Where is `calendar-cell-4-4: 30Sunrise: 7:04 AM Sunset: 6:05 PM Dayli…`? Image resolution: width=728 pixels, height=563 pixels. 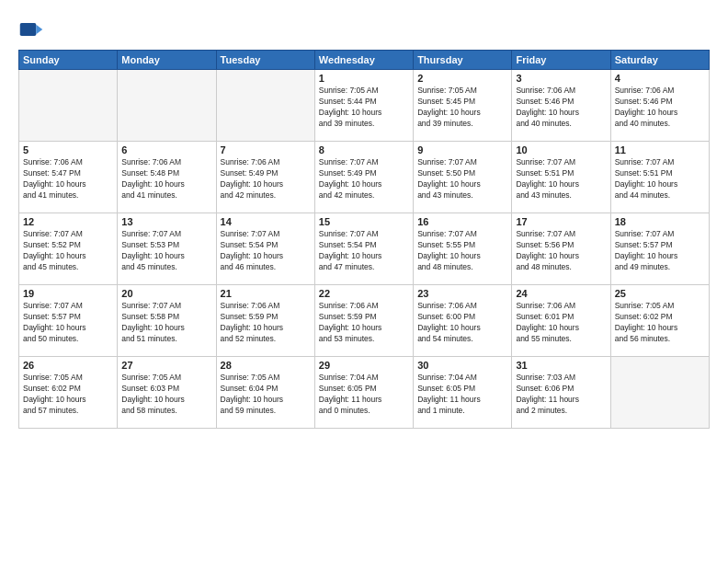
calendar-cell-4-4: 30Sunrise: 7:04 AM Sunset: 6:05 PM Dayli… is located at coordinates (463, 393).